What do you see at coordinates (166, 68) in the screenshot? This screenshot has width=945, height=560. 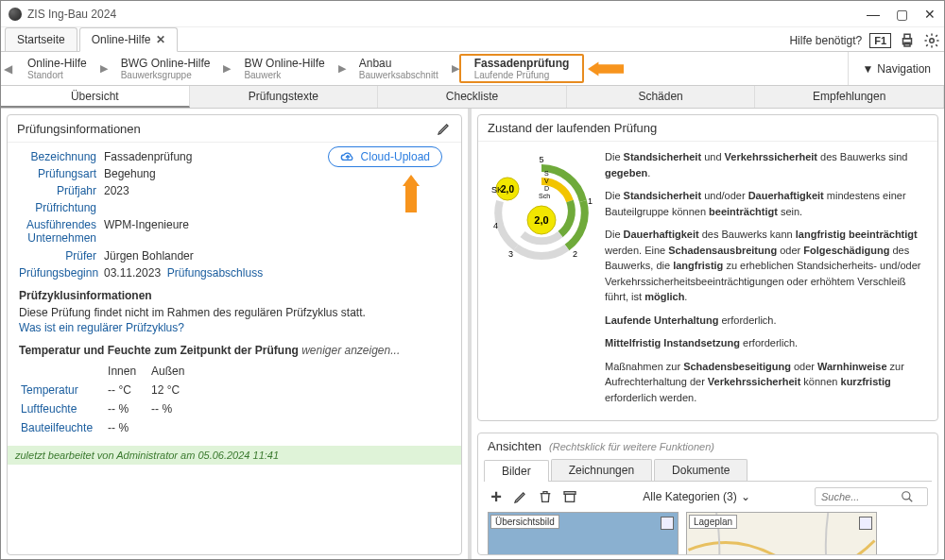 I see `breadcrumb-item-1: BWG Online-HilfeBauwerksgruppe` at bounding box center [166, 68].